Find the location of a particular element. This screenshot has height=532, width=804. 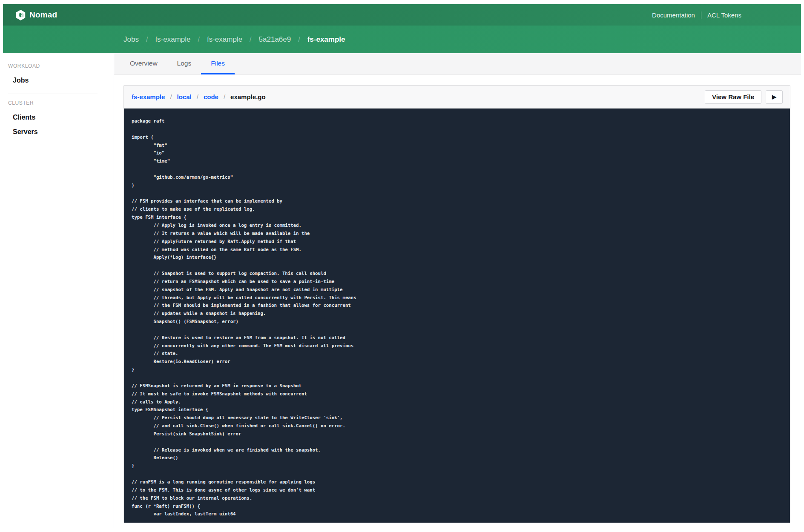

nav-link-documentation: Documentation is located at coordinates (674, 15).